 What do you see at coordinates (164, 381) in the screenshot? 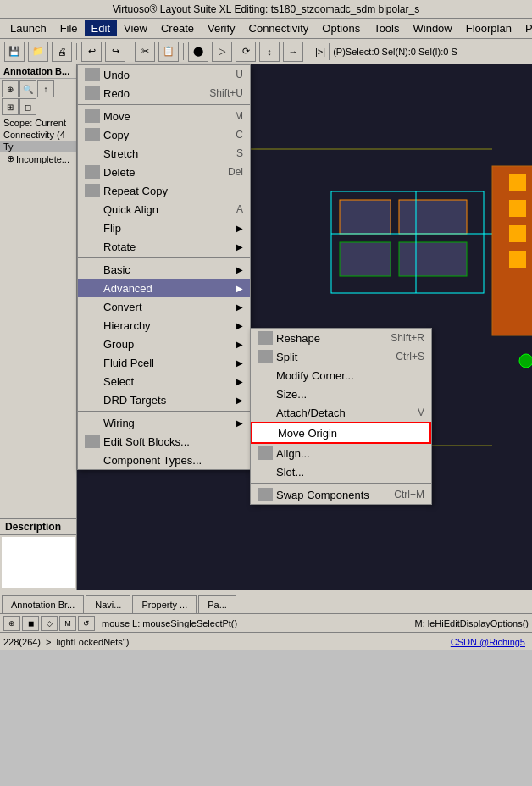
I see `edit-menu-item-select: Select▶` at bounding box center [164, 381].